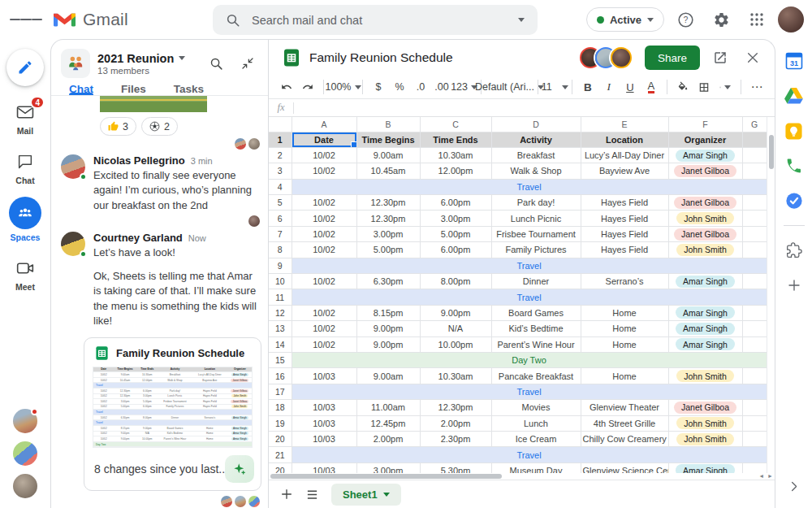  I want to click on formula-bar: fx, so click(521, 108).